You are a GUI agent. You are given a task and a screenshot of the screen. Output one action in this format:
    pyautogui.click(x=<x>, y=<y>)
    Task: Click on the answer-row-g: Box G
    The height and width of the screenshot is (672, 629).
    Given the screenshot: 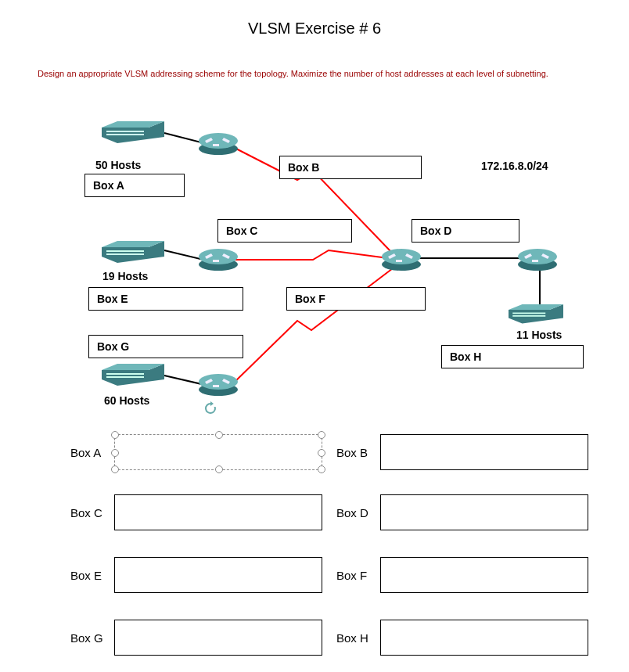 What is the action you would take?
    pyautogui.click(x=196, y=638)
    